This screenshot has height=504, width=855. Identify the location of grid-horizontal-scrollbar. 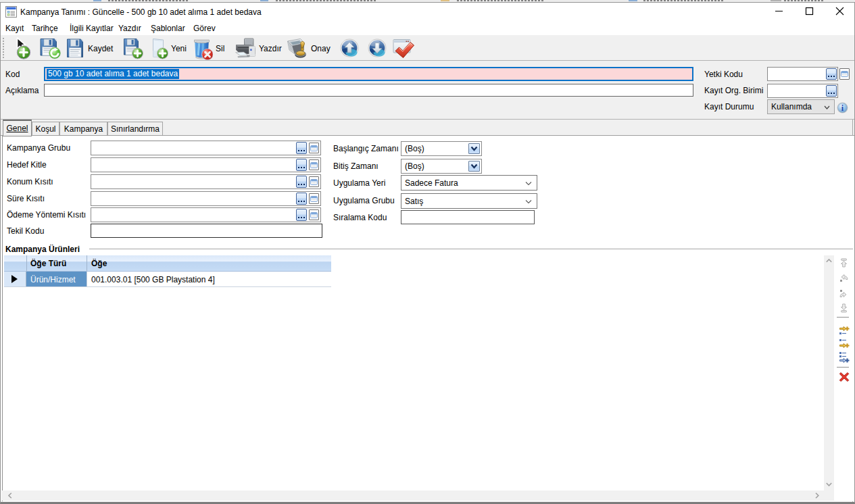
(418, 496).